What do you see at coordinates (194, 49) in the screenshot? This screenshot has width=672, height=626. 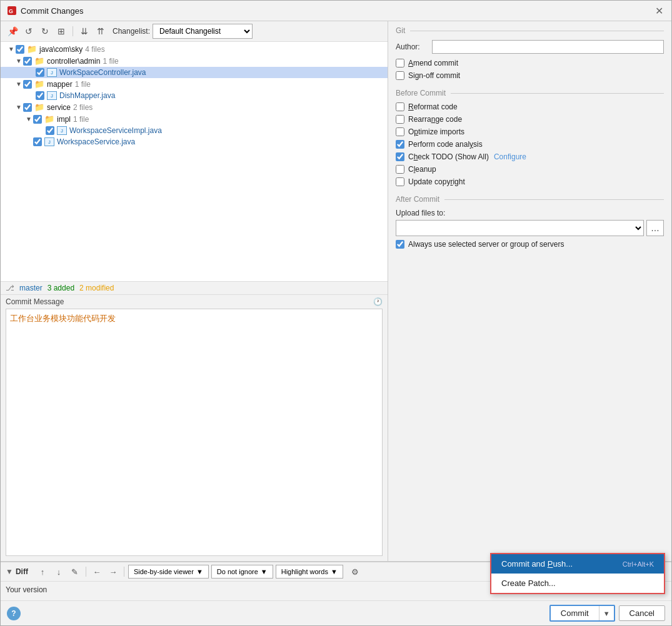 I see `tree-item-java-com-sky: ▼ 📁 java\com\sky 4 files` at bounding box center [194, 49].